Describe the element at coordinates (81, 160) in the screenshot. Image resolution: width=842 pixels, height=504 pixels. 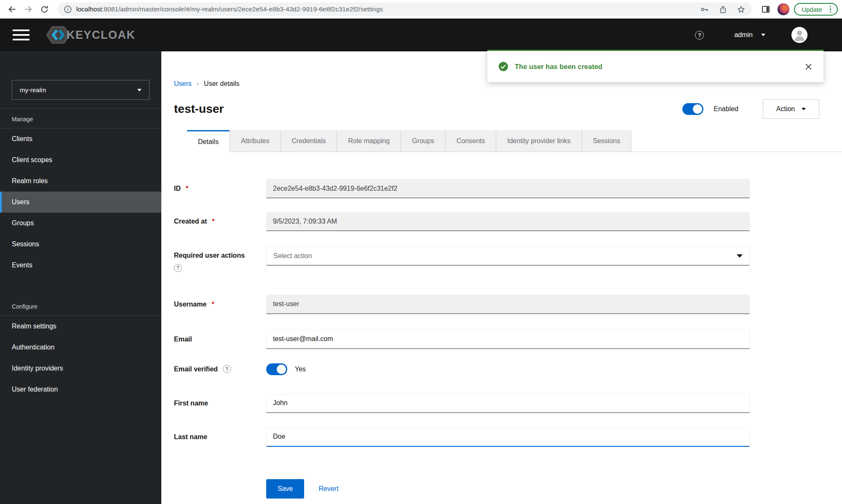
I see `sidebar-item-client-scopes: Client scopes` at that location.